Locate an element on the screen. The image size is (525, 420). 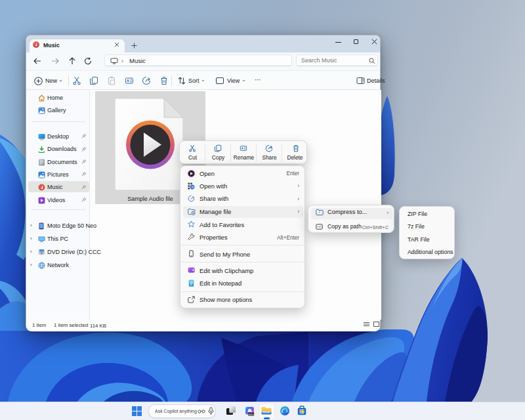
svg-text: M365 is located at coordinates (251, 415).